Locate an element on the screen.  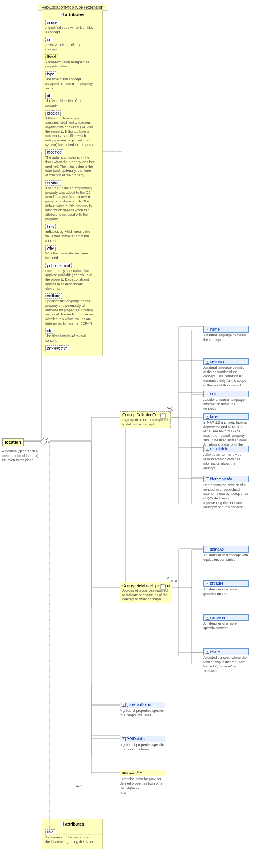
concept-relationships-group-label: ConceptRelationshipsGroup is located at coordinates (146, 585).